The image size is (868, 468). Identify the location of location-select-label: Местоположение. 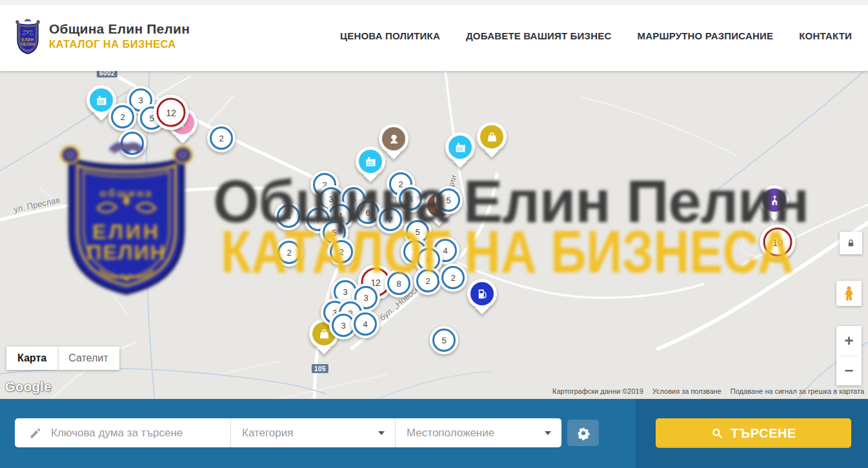
(450, 433).